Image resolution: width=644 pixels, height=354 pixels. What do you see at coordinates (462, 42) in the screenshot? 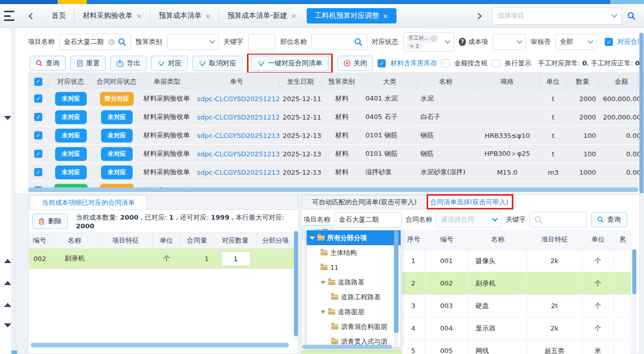
I see `help-icon: ?` at bounding box center [462, 42].